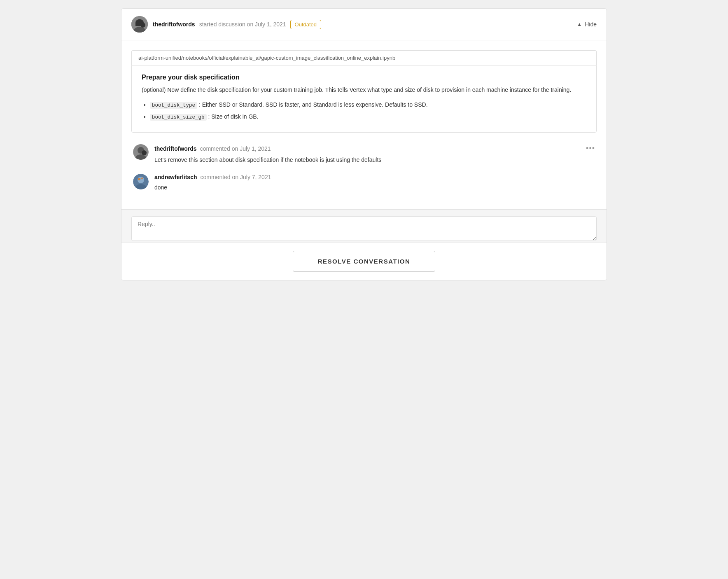 This screenshot has height=579, width=728. Describe the element at coordinates (590, 148) in the screenshot. I see `comment-options-button-1: •••` at that location.